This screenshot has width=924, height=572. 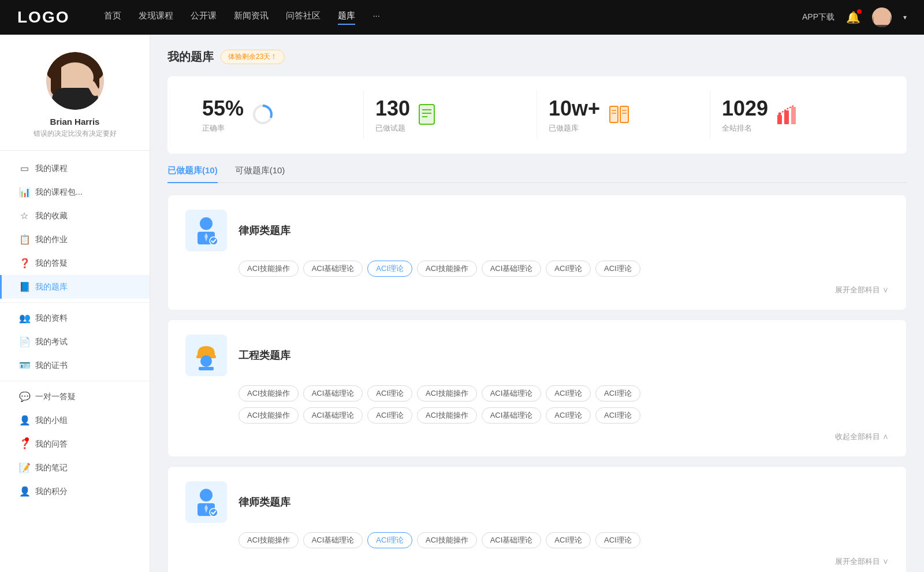 What do you see at coordinates (24, 318) in the screenshot?
I see `data-icon: 👥` at bounding box center [24, 318].